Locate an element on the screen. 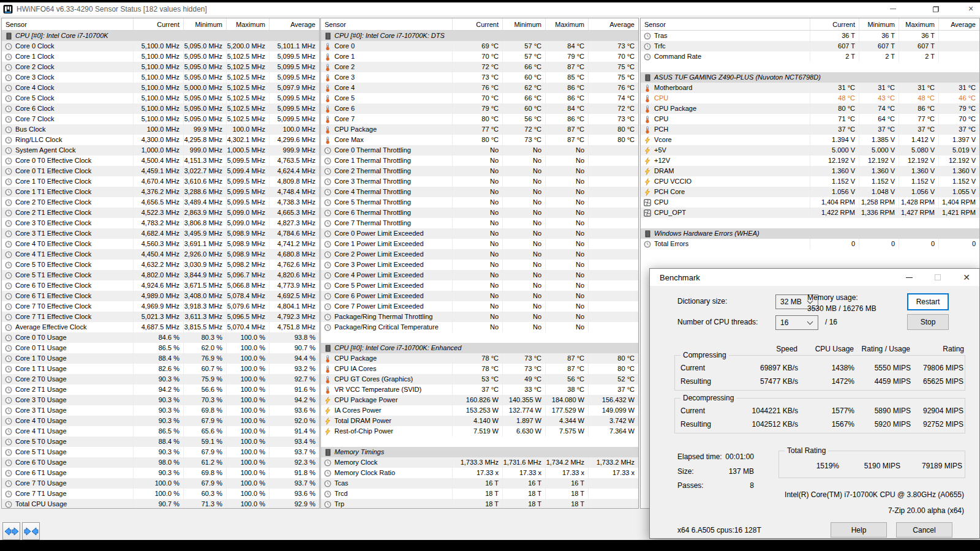 This screenshot has height=551, width=980. sensor-row: Core 5 Power Limit ExceededNoNoNo is located at coordinates (480, 285).